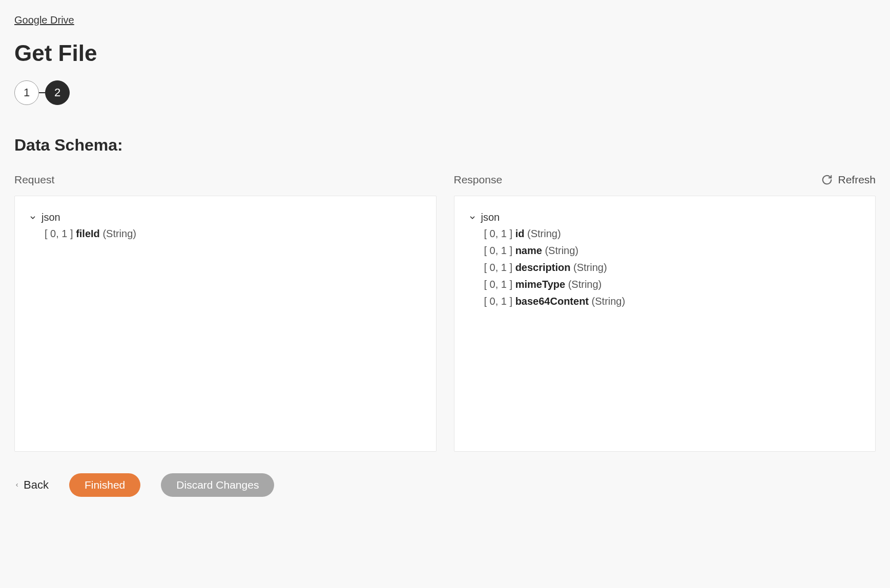  I want to click on section-heading: Data Schema:, so click(445, 145).